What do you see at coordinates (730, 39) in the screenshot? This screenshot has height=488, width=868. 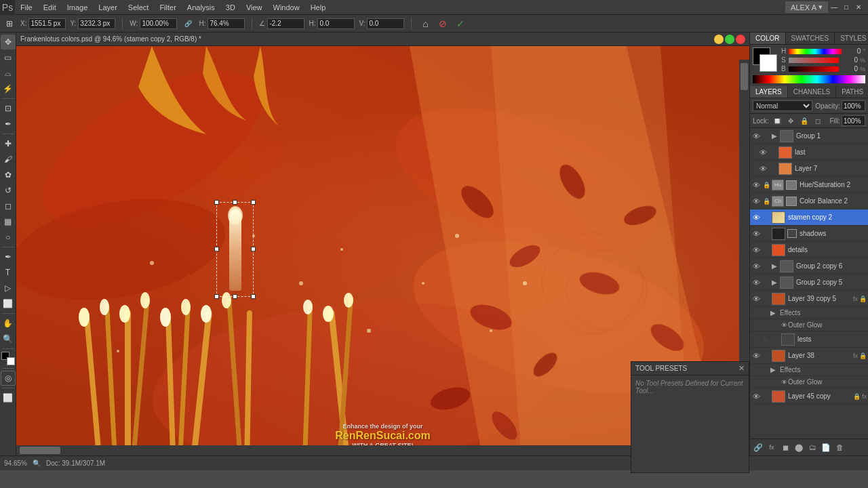 I see `canvas-zoom-btn: ·` at bounding box center [730, 39].